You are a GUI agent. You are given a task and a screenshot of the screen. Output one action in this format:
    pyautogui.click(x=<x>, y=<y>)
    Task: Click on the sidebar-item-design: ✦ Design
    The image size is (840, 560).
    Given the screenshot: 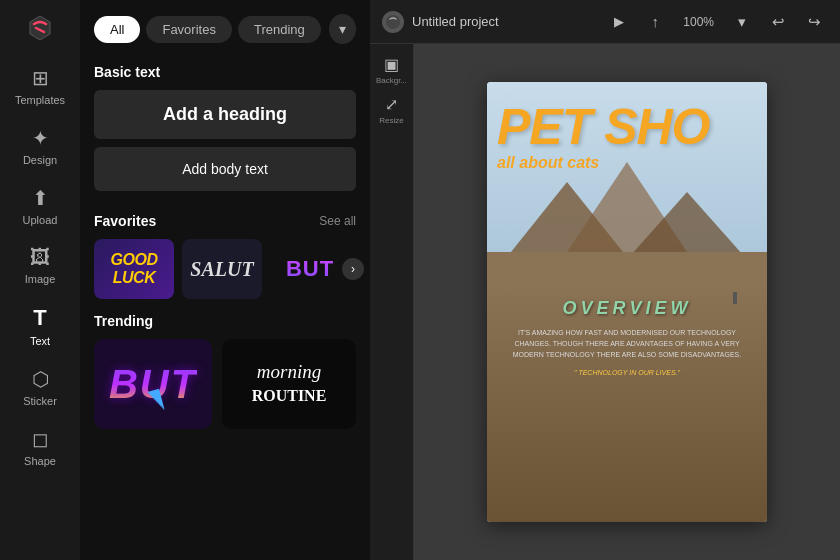 What is the action you would take?
    pyautogui.click(x=40, y=146)
    